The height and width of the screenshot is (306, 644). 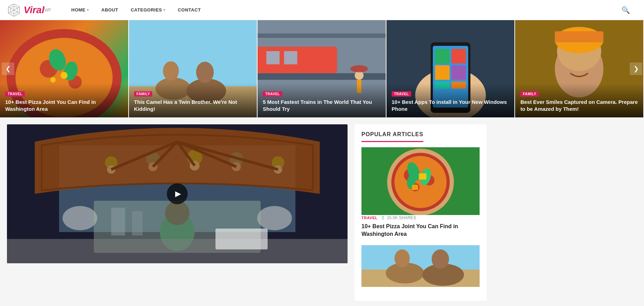 What do you see at coordinates (15, 94) in the screenshot?
I see `slide-1-category: TRAVEL` at bounding box center [15, 94].